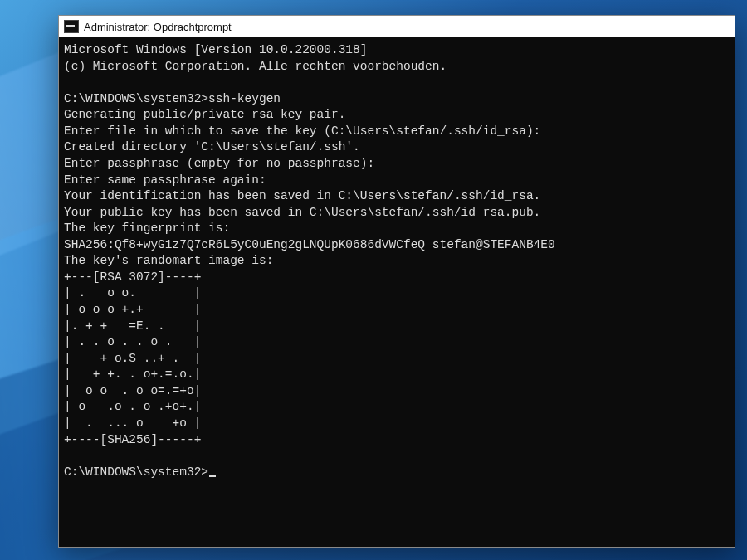  What do you see at coordinates (212, 476) in the screenshot?
I see `terminal-cursor` at bounding box center [212, 476].